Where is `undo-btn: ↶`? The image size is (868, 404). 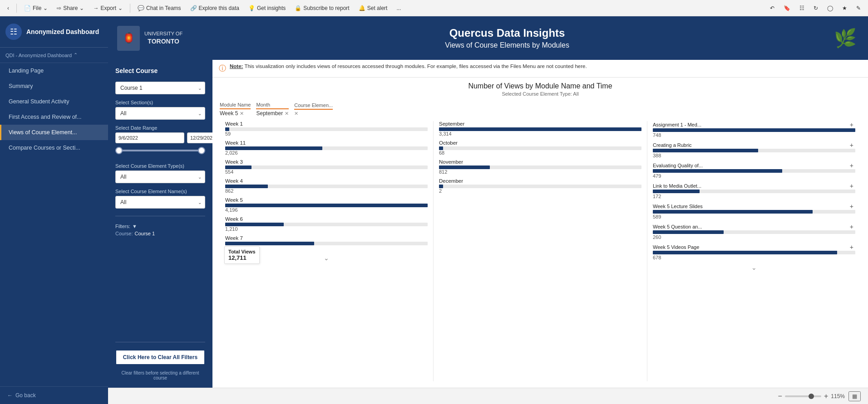 undo-btn: ↶ is located at coordinates (772, 8).